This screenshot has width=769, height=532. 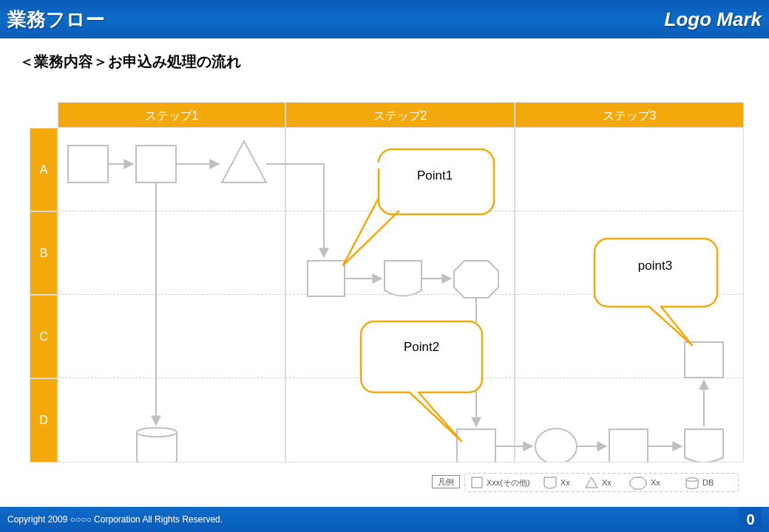 What do you see at coordinates (400, 170) in the screenshot?
I see `cell-a2` at bounding box center [400, 170].